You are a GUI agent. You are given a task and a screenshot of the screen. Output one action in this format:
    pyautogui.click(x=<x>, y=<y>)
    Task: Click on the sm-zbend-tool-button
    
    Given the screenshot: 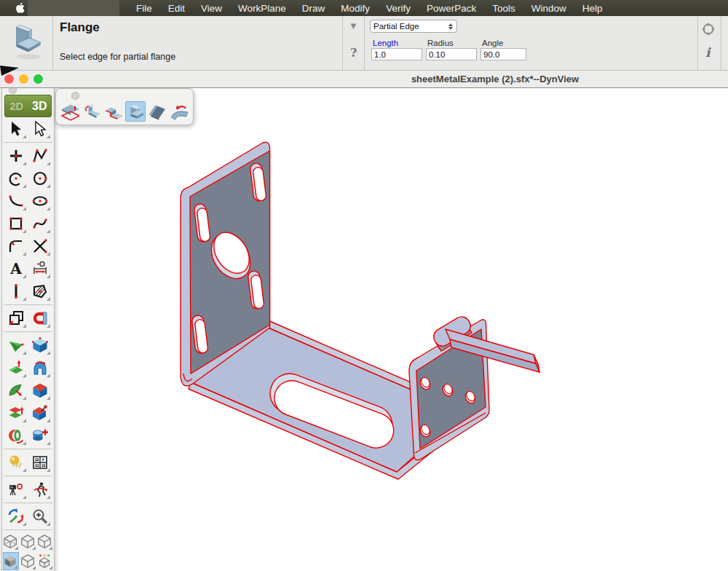 What is the action you would take?
    pyautogui.click(x=114, y=111)
    